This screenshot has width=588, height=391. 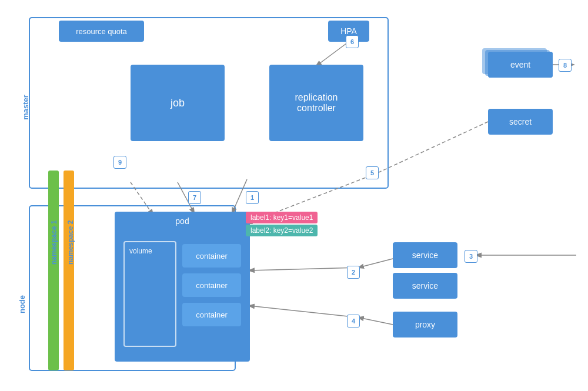 What do you see at coordinates (150, 294) in the screenshot?
I see `volume-box: volume` at bounding box center [150, 294].